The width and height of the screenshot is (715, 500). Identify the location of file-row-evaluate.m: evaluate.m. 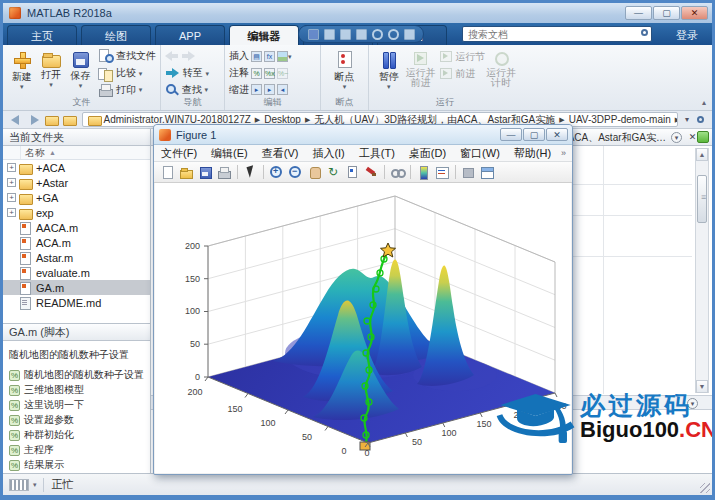
(76, 272).